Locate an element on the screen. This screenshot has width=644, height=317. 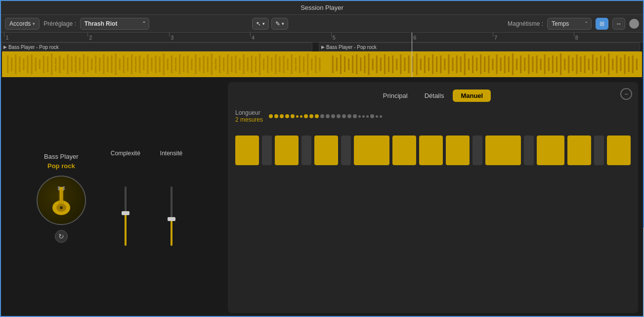
intensite-slider is located at coordinates (172, 216).